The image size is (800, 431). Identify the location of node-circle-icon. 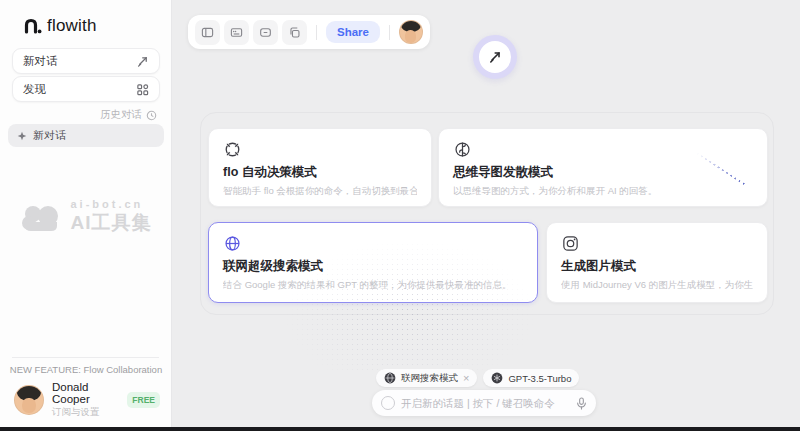
(388, 403).